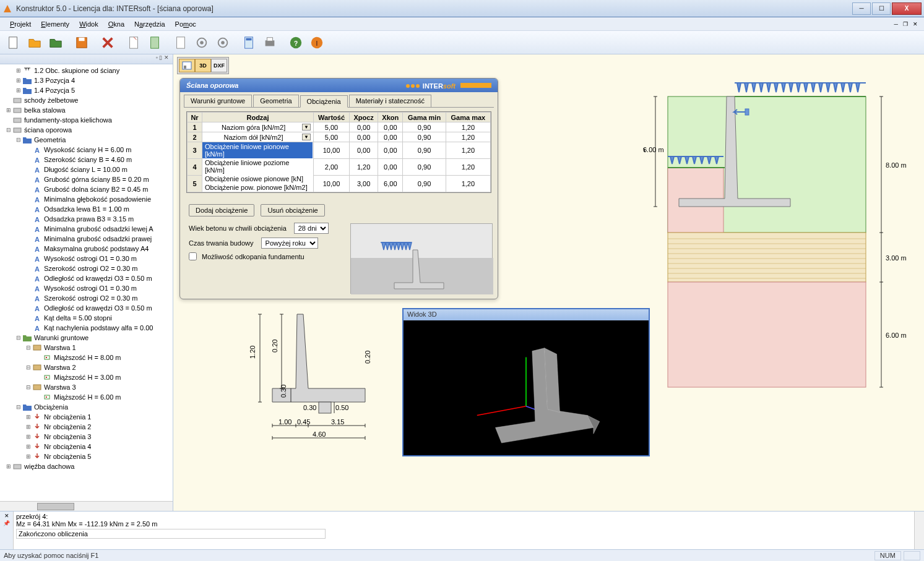 The width and height of the screenshot is (924, 561). What do you see at coordinates (87, 199) in the screenshot?
I see `tree-row: AMinimalna głębokość posadowienie` at bounding box center [87, 199].